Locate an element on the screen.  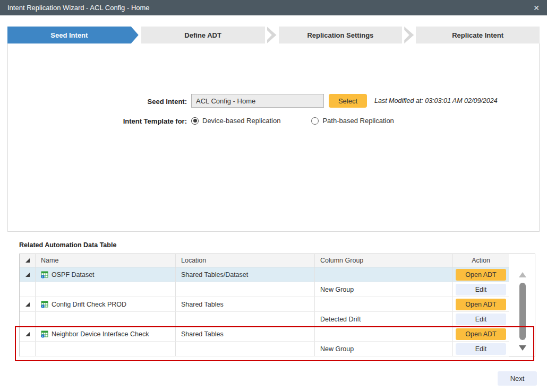
step-seed-intent: Seed Intent is located at coordinates (73, 35).